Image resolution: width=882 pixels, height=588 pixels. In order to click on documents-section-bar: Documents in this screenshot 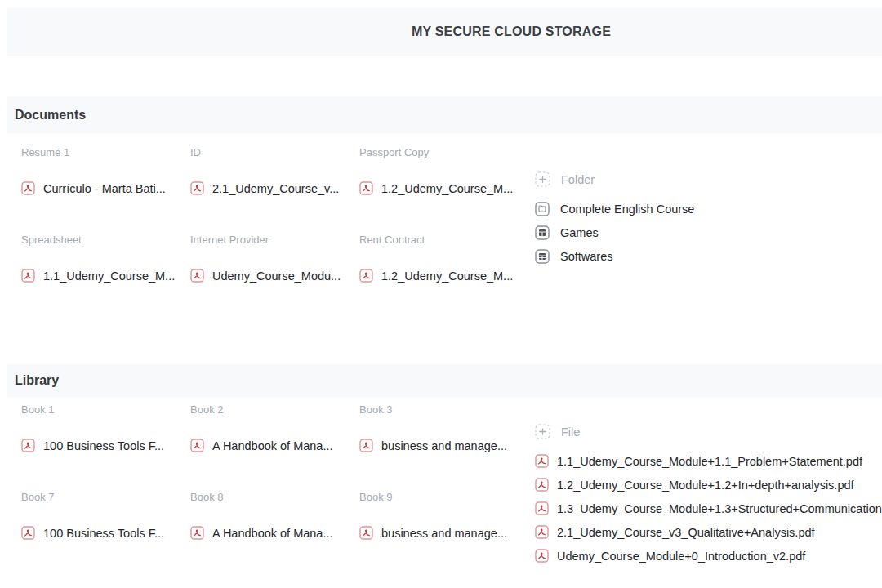, I will do `click(444, 114)`.